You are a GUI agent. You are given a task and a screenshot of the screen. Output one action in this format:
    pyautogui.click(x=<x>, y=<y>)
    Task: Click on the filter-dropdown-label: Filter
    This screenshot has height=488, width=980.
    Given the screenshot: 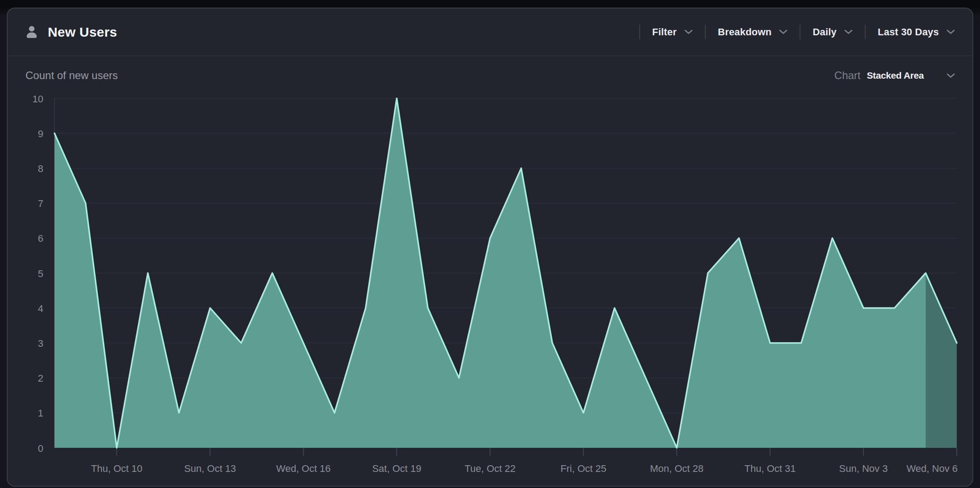 What is the action you would take?
    pyautogui.click(x=665, y=32)
    